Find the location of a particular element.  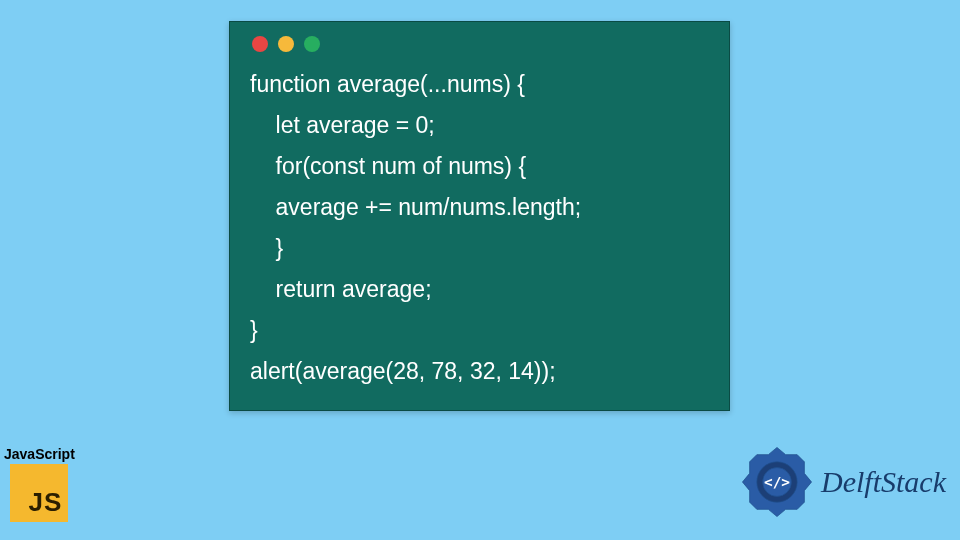

delftstack-brand: </> DelftStack is located at coordinates (844, 482).